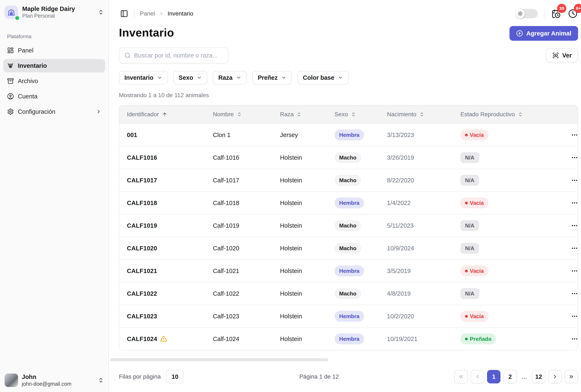 Image resolution: width=581 pixels, height=392 pixels. What do you see at coordinates (239, 114) in the screenshot?
I see `column-header-nombre: Nombre` at bounding box center [239, 114].